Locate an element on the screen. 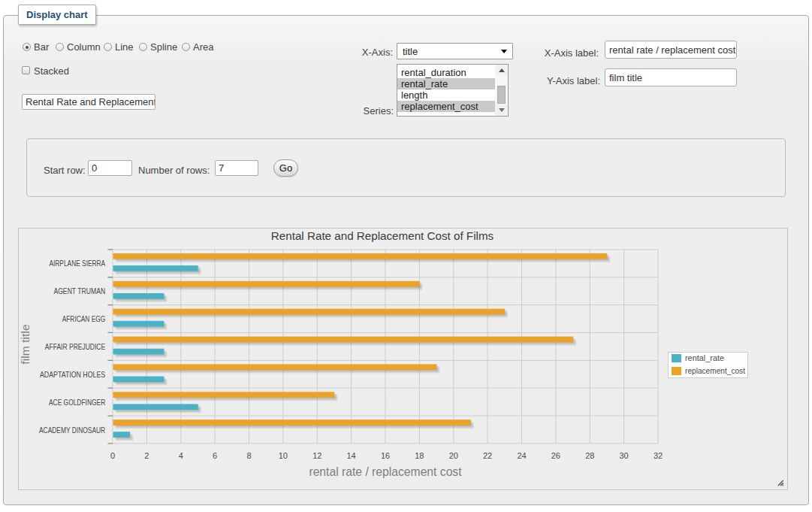 This screenshot has width=812, height=512. svg-text: ACADEMY DINOSAUR is located at coordinates (72, 430).